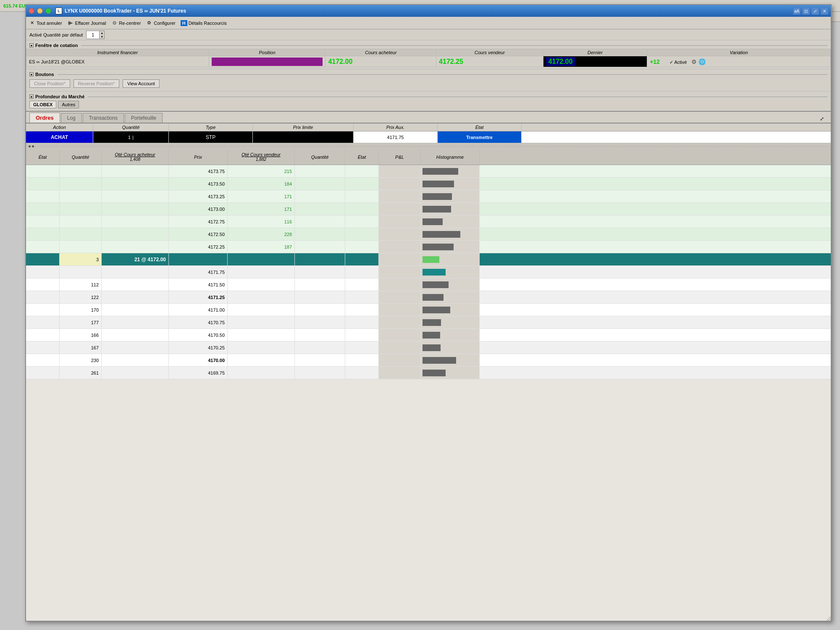 The image size is (840, 630). What do you see at coordinates (130, 23) in the screenshot?
I see `recentrer-label: Re-centrer` at bounding box center [130, 23].